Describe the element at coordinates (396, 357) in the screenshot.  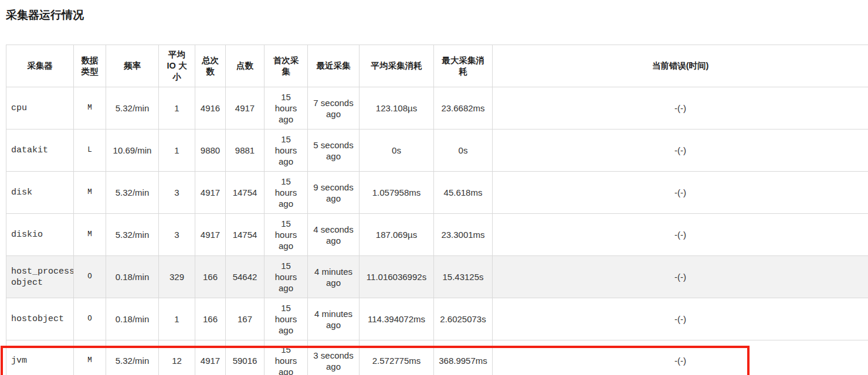
I see `cell-avg-cost: 2.572775ms` at that location.